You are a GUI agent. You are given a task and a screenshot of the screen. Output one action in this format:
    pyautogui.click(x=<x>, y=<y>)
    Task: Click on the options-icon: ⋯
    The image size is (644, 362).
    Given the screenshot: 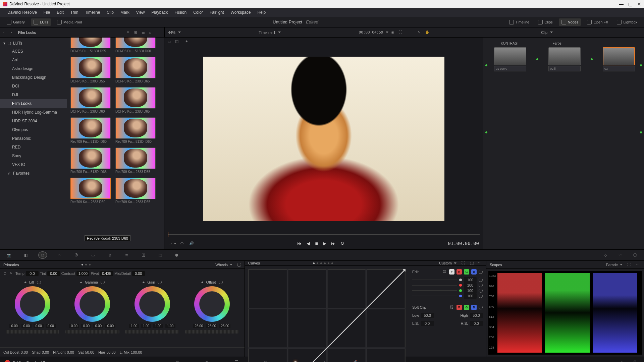 What is the action you would take?
    pyautogui.click(x=159, y=33)
    